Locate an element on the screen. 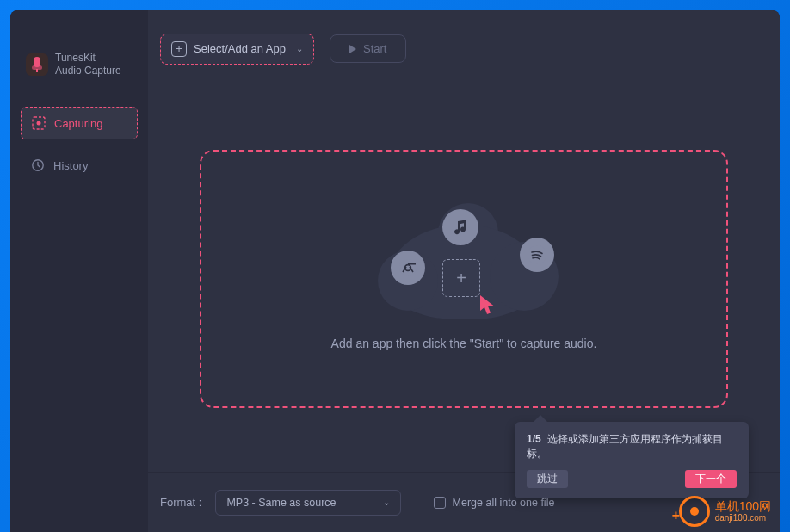  select-app-label: Select/Add an App is located at coordinates (239, 48).